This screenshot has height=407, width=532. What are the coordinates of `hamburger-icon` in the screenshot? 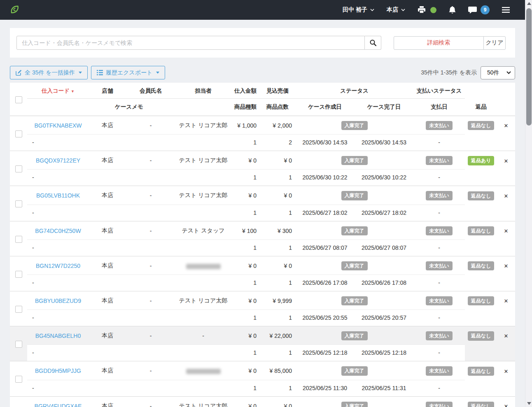 It's located at (506, 10).